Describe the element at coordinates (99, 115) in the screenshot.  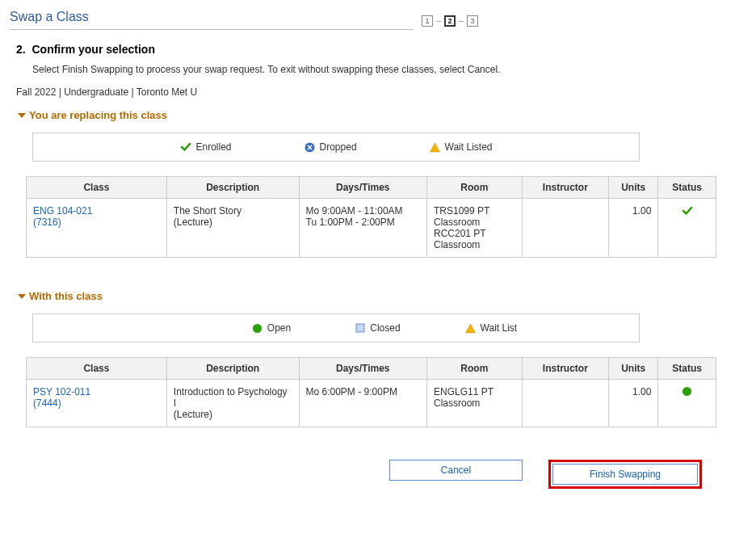
I see `replacing-header-label: You are replacing this class` at that location.